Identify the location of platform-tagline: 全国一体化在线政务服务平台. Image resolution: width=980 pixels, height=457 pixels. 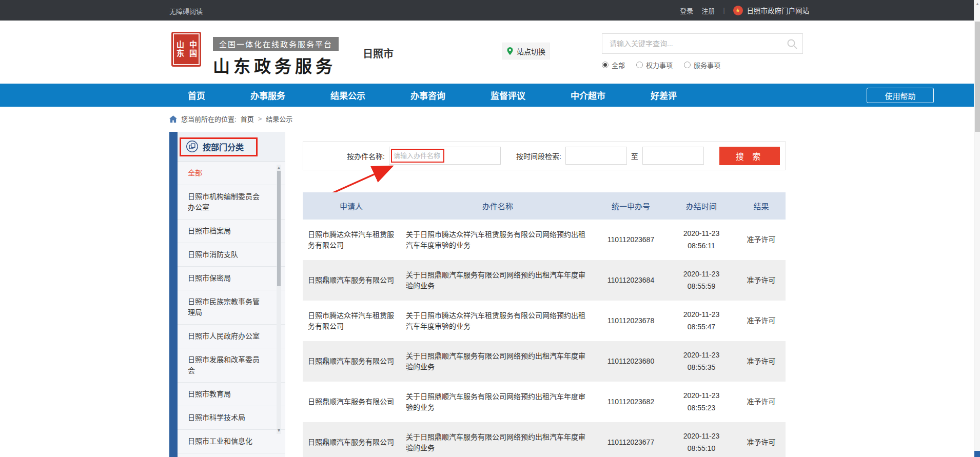
(276, 44).